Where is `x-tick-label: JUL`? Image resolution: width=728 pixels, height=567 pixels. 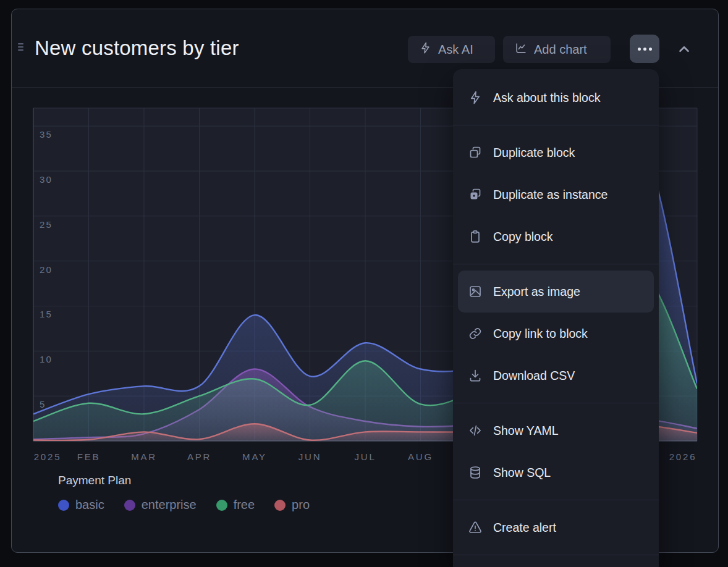
x-tick-label: JUL is located at coordinates (365, 457).